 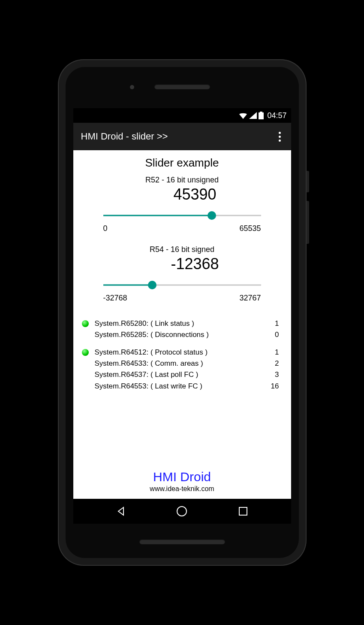 What do you see at coordinates (115, 298) in the screenshot?
I see `slider-2-min: -32768` at bounding box center [115, 298].